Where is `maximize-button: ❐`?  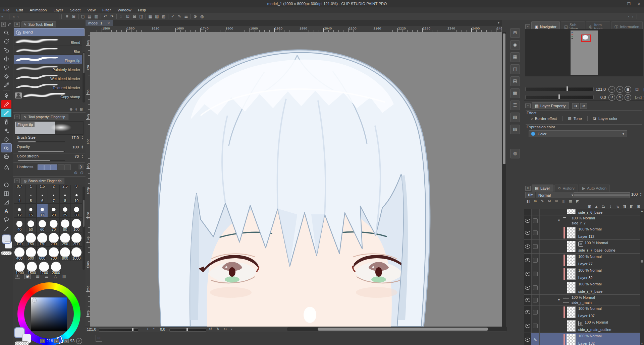
maximize-button: ❐ is located at coordinates (629, 4).